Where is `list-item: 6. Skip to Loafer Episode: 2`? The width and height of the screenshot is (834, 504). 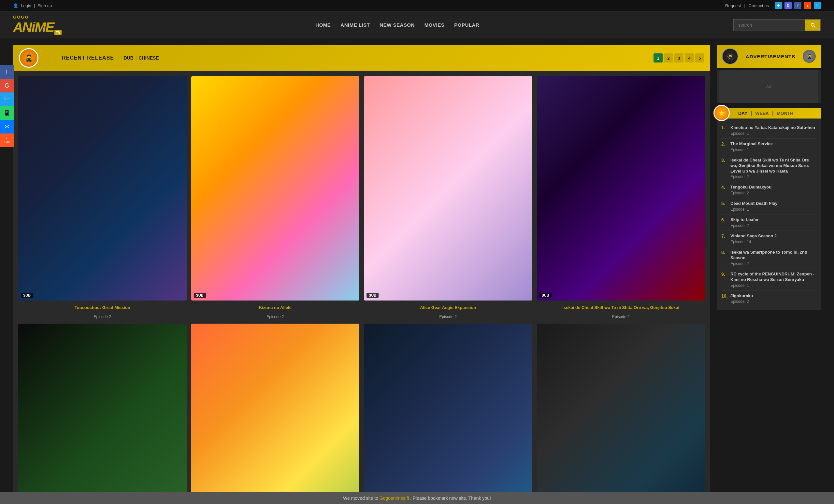 list-item: 6. Skip to Loafer Episode: 2 is located at coordinates (769, 223).